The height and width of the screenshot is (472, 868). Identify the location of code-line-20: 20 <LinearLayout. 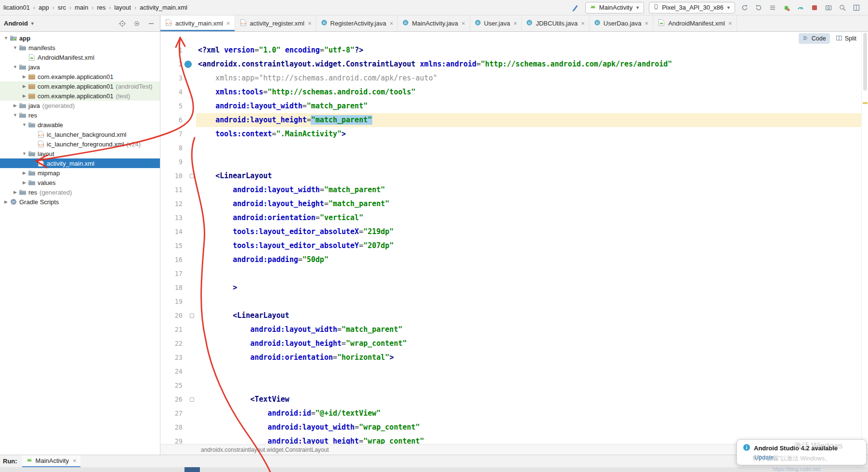
(514, 316).